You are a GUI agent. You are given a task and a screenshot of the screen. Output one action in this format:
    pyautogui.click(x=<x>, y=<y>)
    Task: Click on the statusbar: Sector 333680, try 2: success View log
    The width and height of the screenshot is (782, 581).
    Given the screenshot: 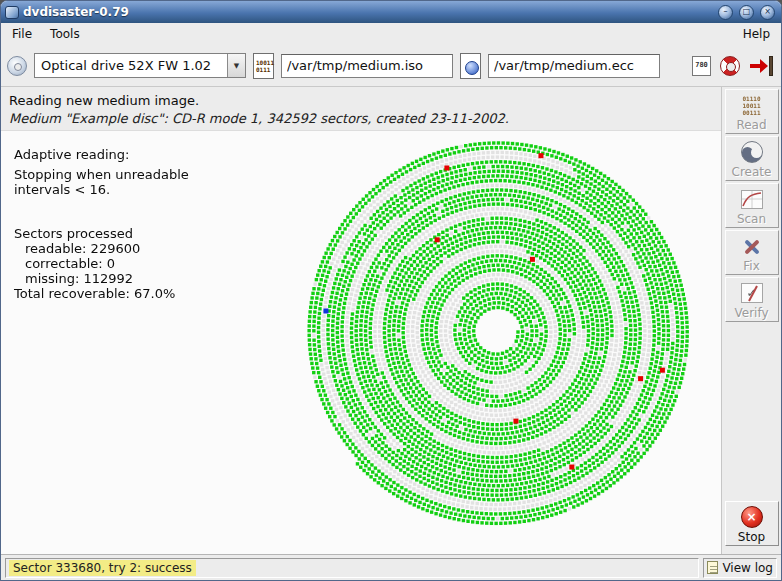 What is the action you would take?
    pyautogui.click(x=391, y=567)
    